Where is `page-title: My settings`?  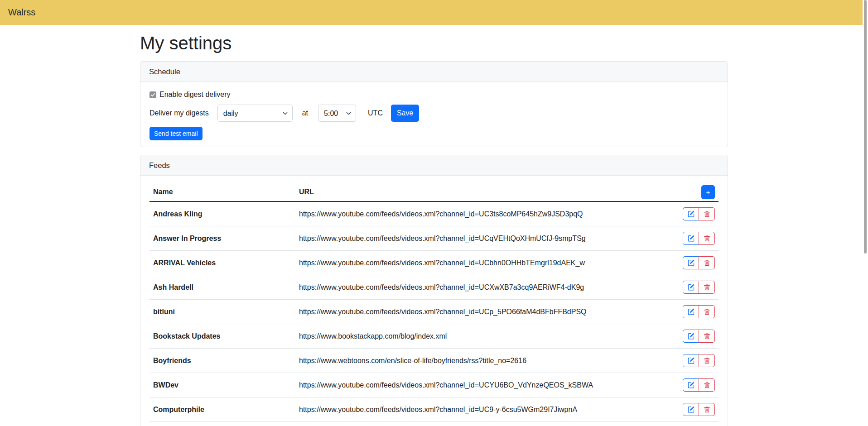
page-title: My settings is located at coordinates (434, 43).